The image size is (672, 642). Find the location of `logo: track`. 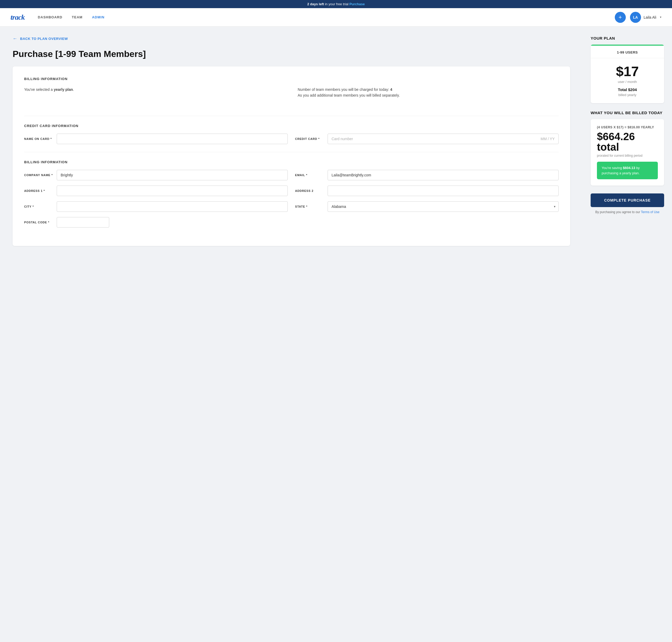

logo: track is located at coordinates (18, 17).